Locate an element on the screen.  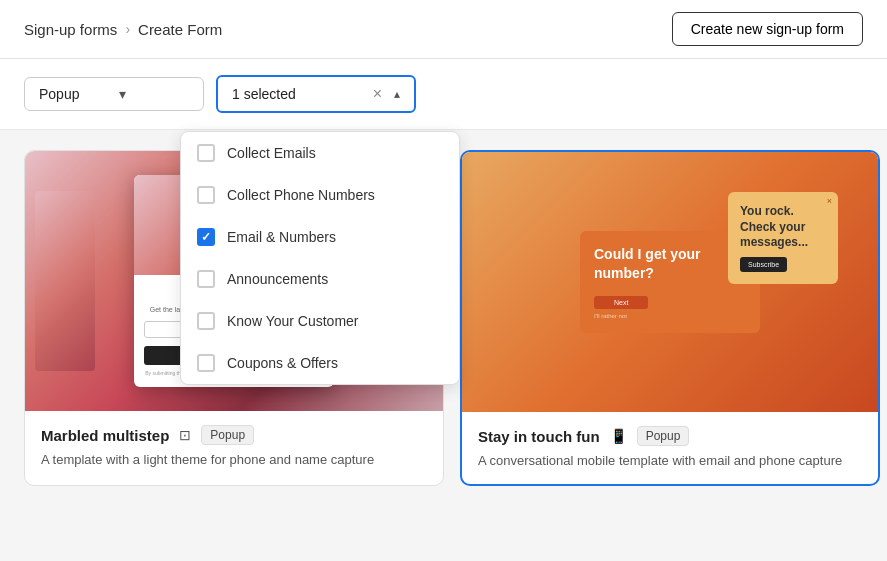
card-title-marbled: Marbled multistep is located at coordinates (105, 436).